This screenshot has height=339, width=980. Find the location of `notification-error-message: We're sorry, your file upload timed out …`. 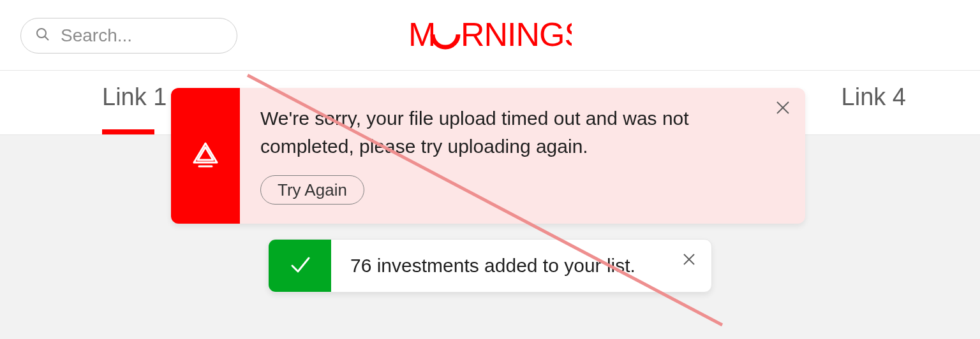

notification-error-message: We're sorry, your file upload timed out … is located at coordinates (503, 133).